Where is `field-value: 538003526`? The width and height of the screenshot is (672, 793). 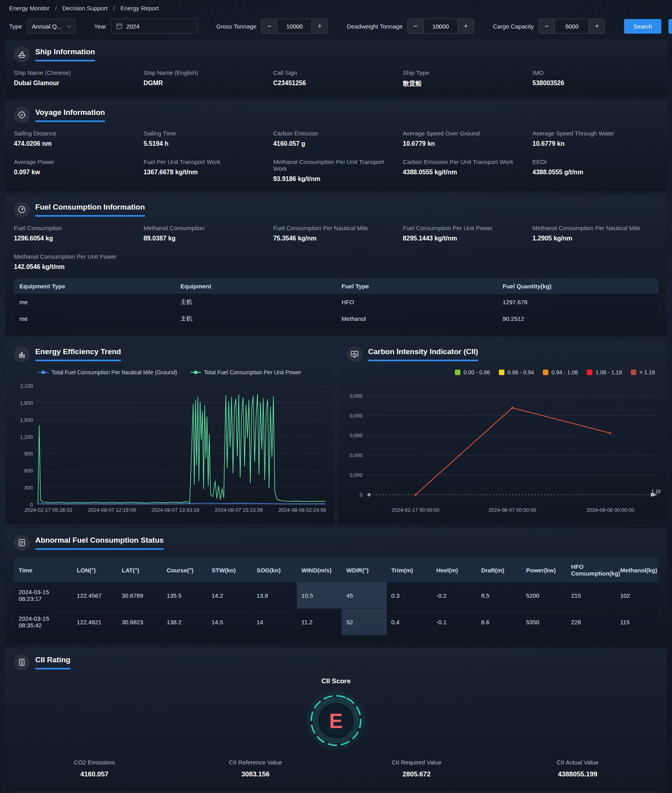 field-value: 538003526 is located at coordinates (595, 83).